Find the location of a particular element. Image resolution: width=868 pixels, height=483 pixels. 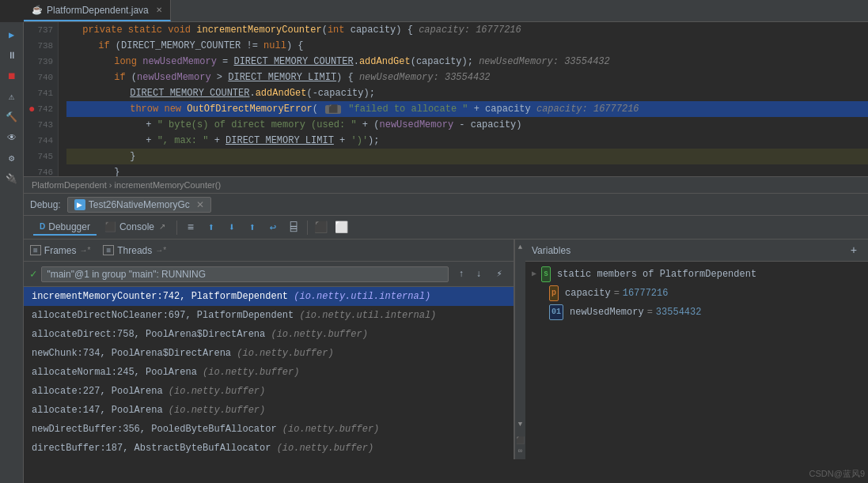

frame-location-1: (io.netty.util.internal) is located at coordinates (367, 315).